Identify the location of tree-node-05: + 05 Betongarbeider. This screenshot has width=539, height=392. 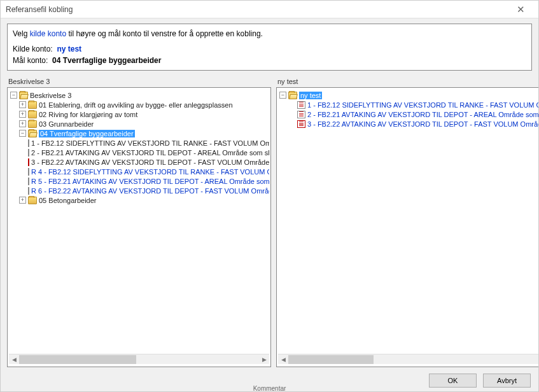
(139, 200).